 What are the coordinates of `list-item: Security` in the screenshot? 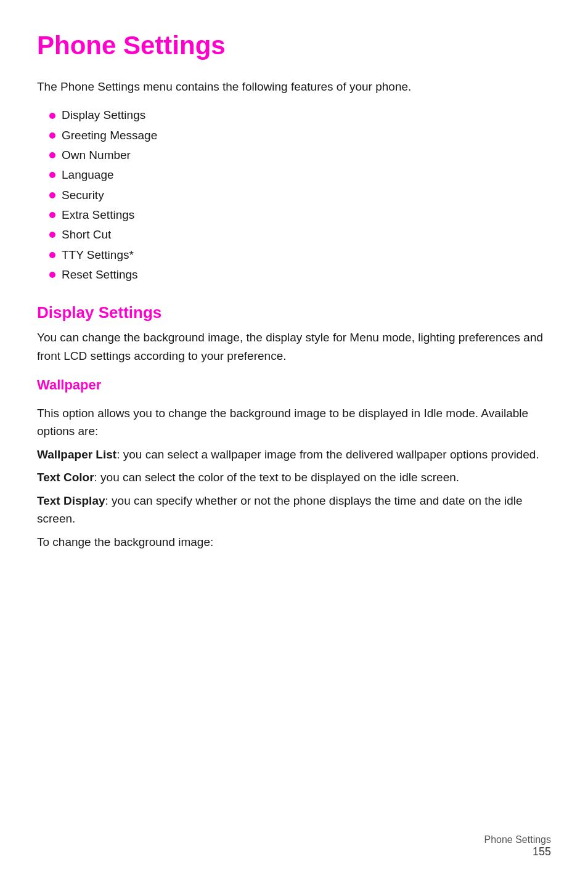 It's located at (300, 195).